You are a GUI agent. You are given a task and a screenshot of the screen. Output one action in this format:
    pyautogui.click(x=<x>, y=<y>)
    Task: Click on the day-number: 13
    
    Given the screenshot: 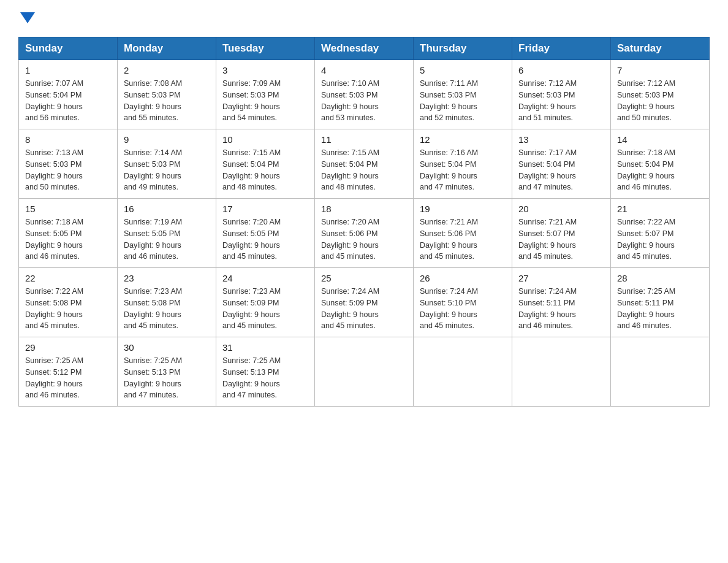 What is the action you would take?
    pyautogui.click(x=561, y=140)
    